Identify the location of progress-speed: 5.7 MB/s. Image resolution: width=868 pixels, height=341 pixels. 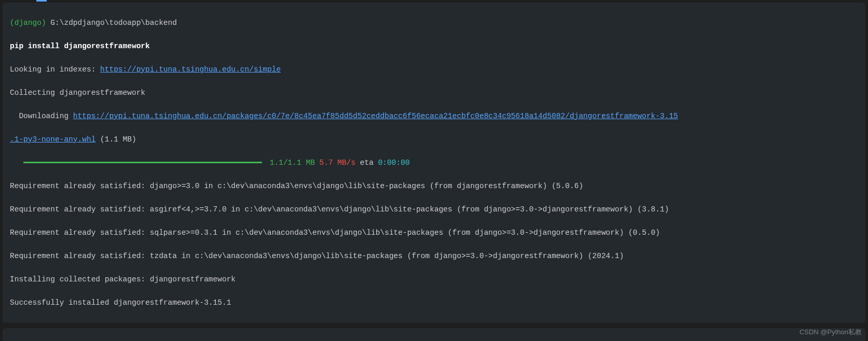
(338, 163).